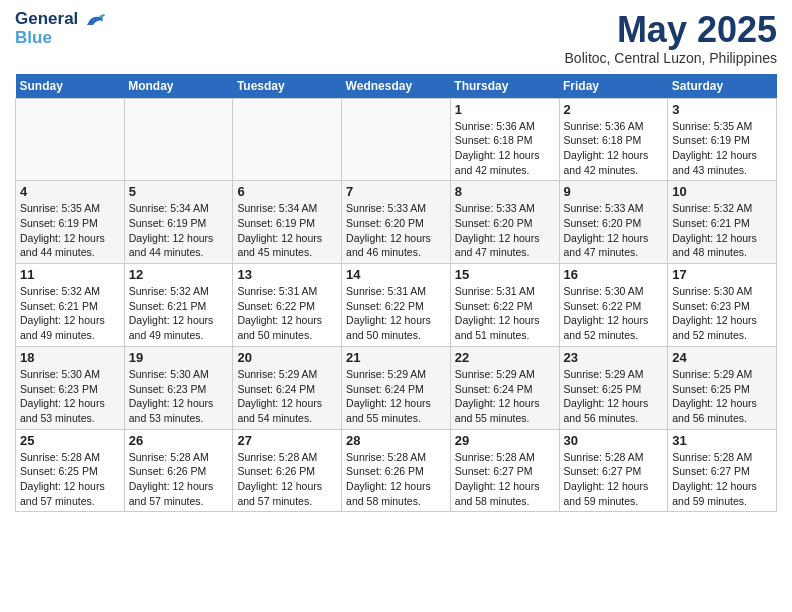  I want to click on day-number: 2, so click(614, 110).